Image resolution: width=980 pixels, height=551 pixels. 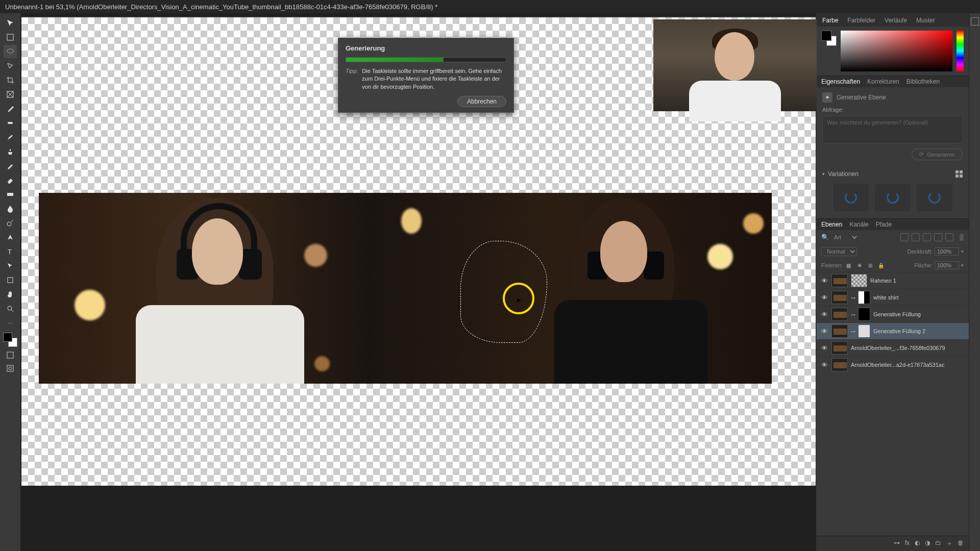 What do you see at coordinates (926, 20) in the screenshot?
I see `tab-muster: Muster` at bounding box center [926, 20].